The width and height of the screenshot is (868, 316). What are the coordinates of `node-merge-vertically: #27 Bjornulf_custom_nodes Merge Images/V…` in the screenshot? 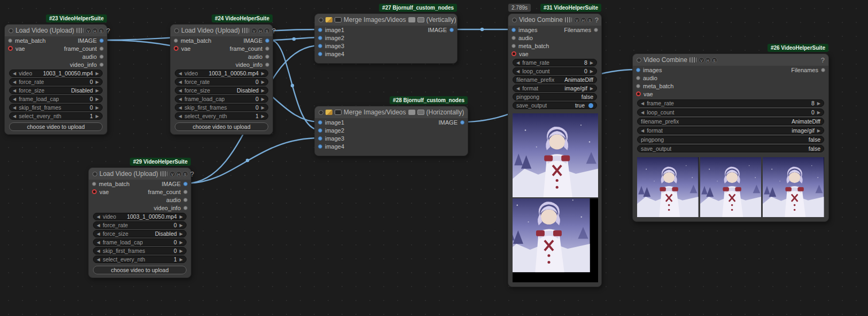 It's located at (386, 38).